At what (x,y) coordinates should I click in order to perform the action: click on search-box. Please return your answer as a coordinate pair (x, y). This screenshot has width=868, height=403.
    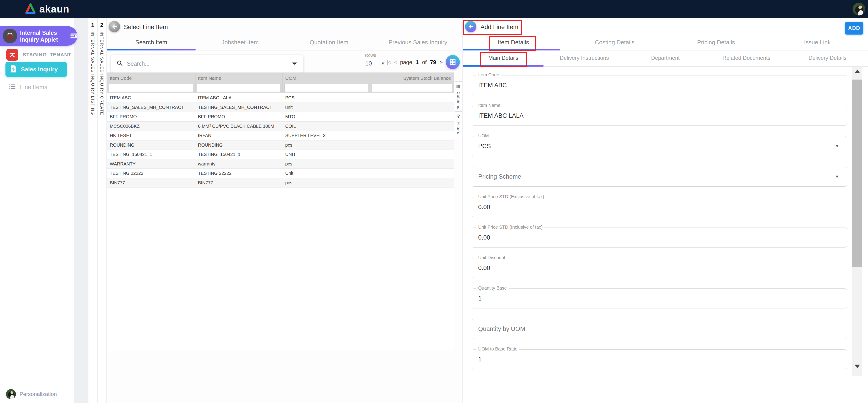
    Looking at the image, I should click on (207, 64).